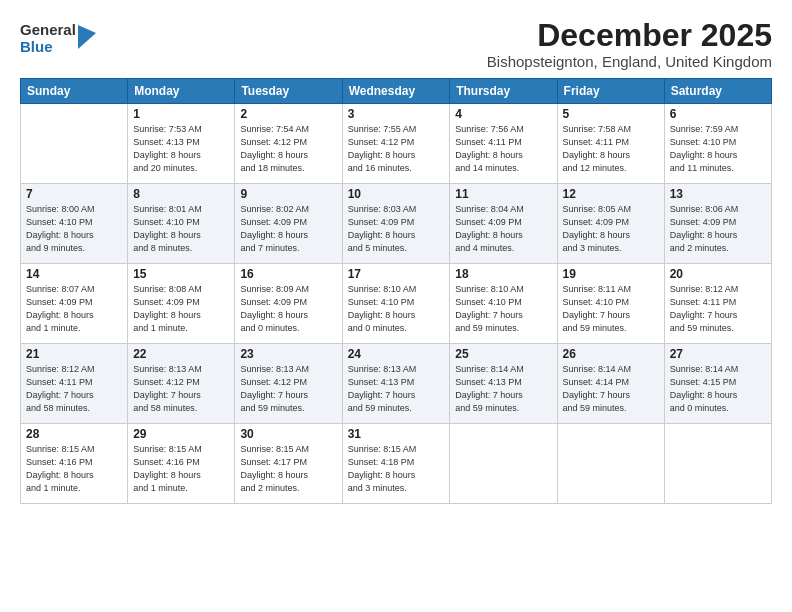 The height and width of the screenshot is (612, 792). Describe the element at coordinates (182, 384) in the screenshot. I see `table-row: 22Sunrise: 8:13 AM Sunset: 4:12 PM Dayli…` at that location.